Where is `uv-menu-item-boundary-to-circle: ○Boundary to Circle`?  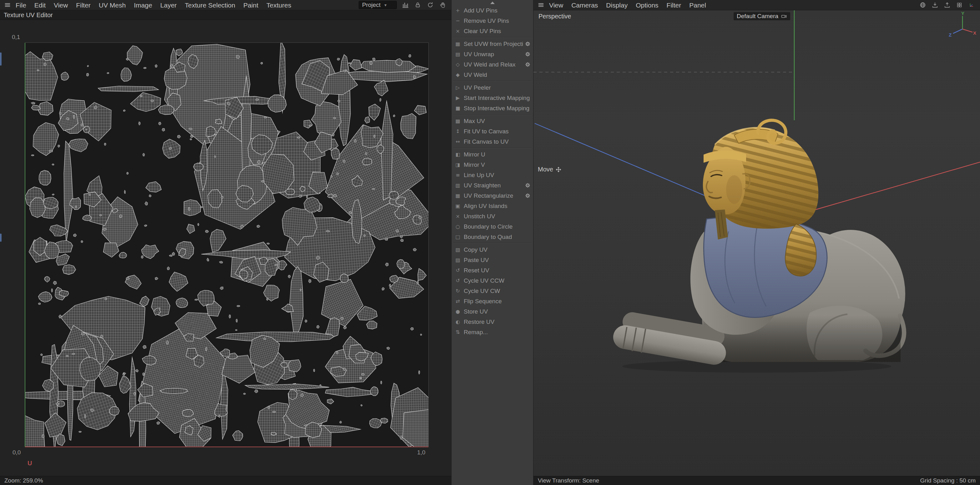
uv-menu-item-boundary-to-circle: ○Boundary to Circle is located at coordinates (492, 227).